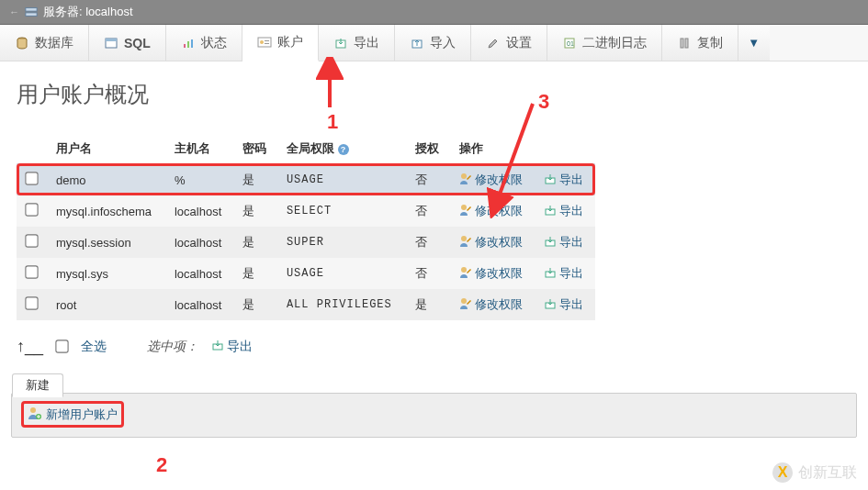 The height and width of the screenshot is (490, 868). I want to click on collapse-arrow-icon: ←, so click(15, 12).